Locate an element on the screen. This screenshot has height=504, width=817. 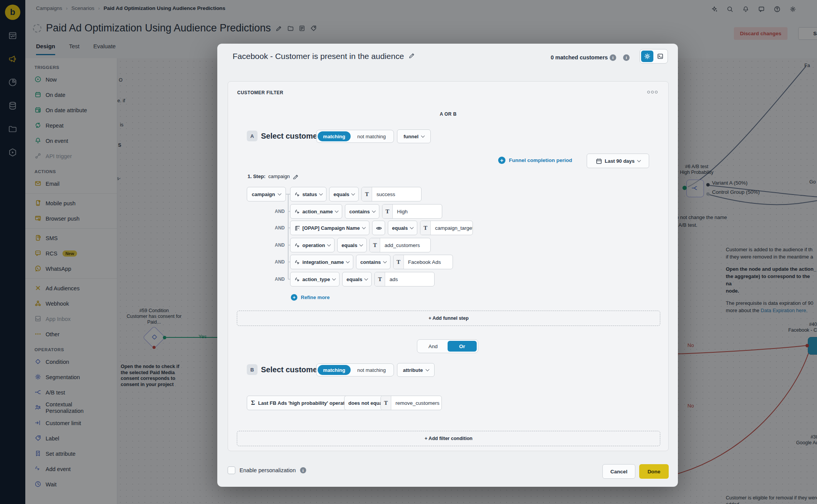
cancel-button: Cancel is located at coordinates (619, 471).